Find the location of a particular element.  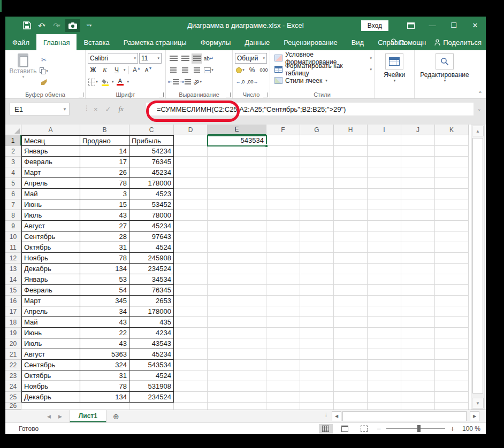

save-icon is located at coordinates (27, 26).